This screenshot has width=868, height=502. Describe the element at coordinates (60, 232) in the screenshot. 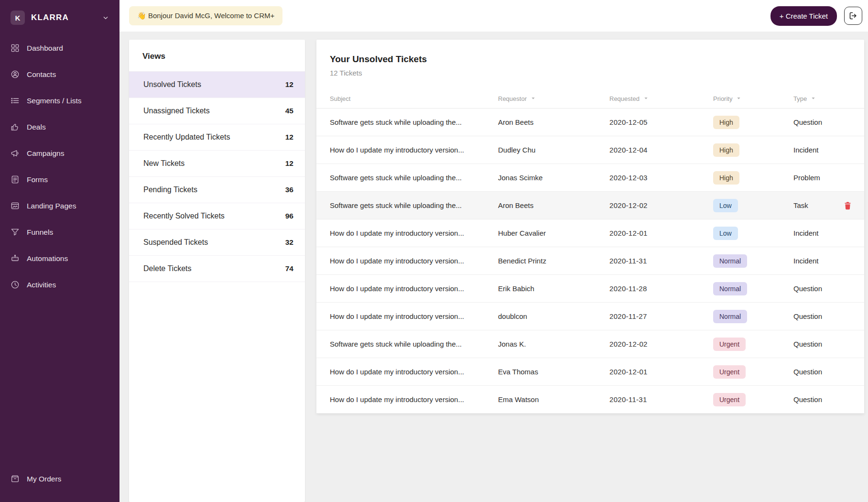

I see `sidebar-item-funnels: Funnels` at that location.